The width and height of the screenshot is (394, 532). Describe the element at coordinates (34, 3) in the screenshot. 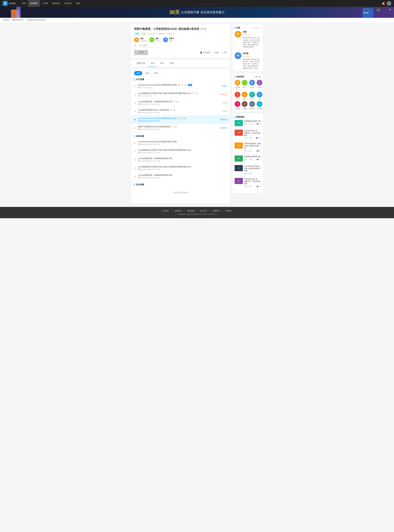

I see `nav-discover: 发现课程` at that location.